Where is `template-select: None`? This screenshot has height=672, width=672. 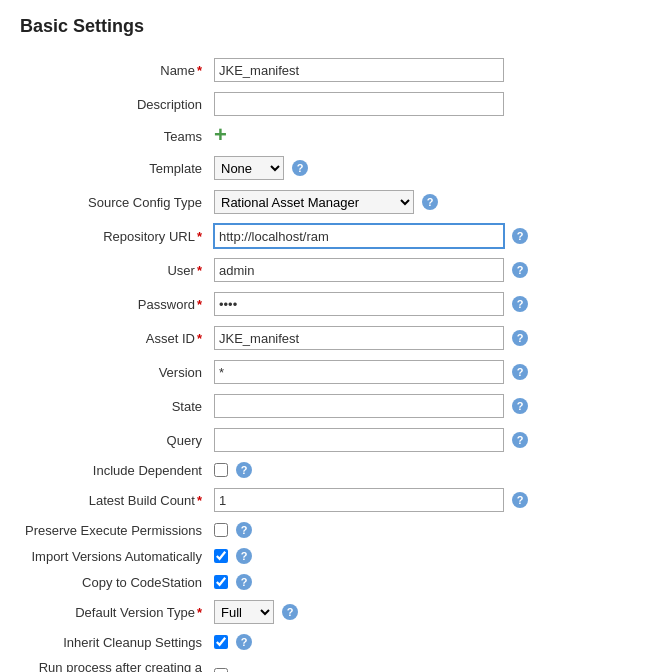
template-select: None is located at coordinates (249, 168).